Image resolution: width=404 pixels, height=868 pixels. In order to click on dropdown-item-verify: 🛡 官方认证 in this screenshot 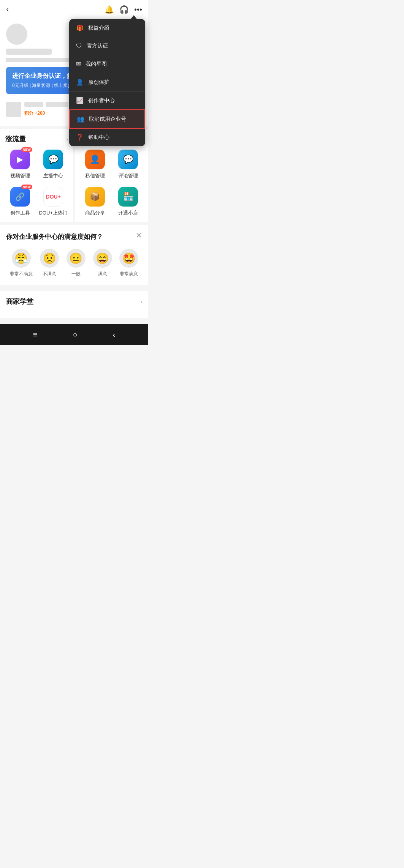, I will do `click(107, 46)`.